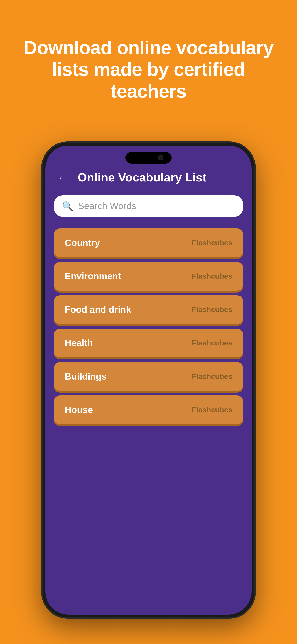 This screenshot has width=297, height=644. Describe the element at coordinates (148, 310) in the screenshot. I see `vocab-list-item: Food and drinkFlashcubes` at that location.